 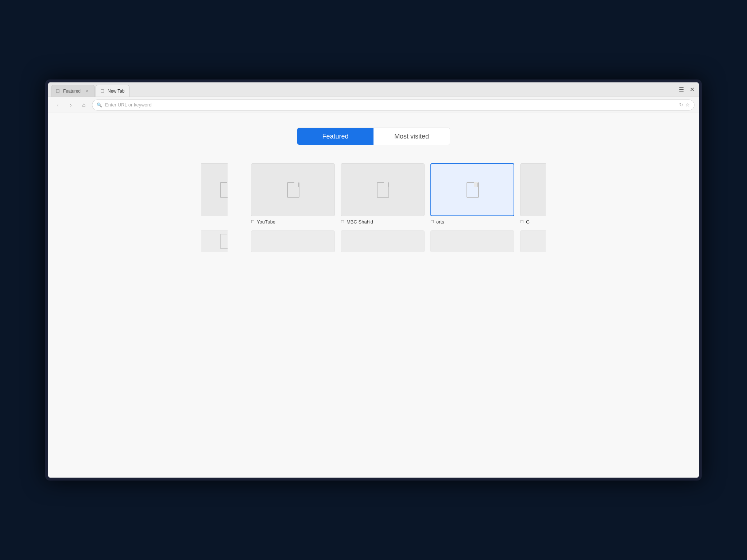 I want to click on bookmark-label-sports: orts, so click(x=440, y=222).